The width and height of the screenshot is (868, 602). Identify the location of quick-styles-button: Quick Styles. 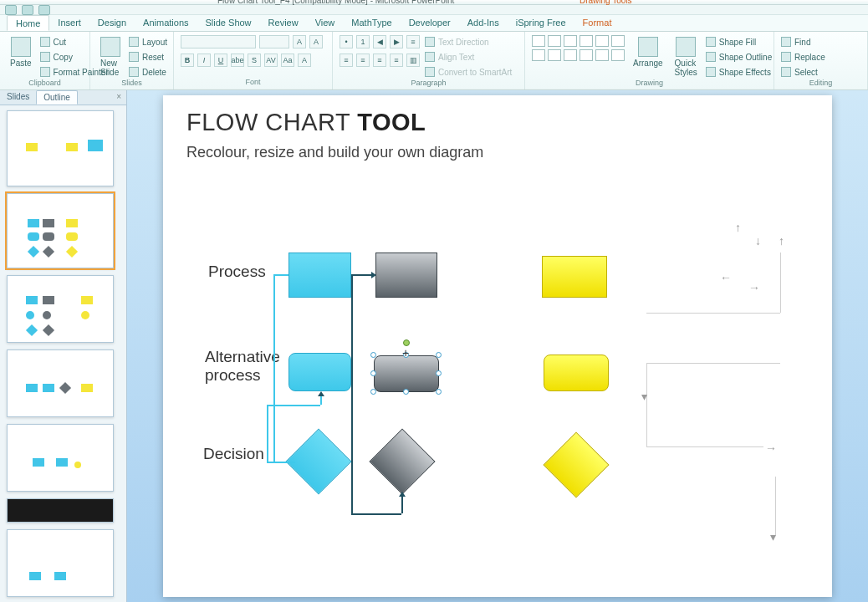
(686, 57).